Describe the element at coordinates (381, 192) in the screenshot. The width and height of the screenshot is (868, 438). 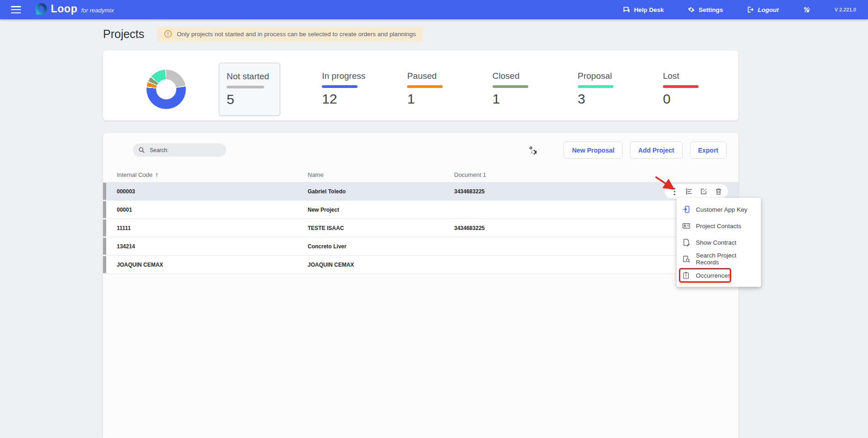
I see `cell-name: Gabriel Toledo` at that location.